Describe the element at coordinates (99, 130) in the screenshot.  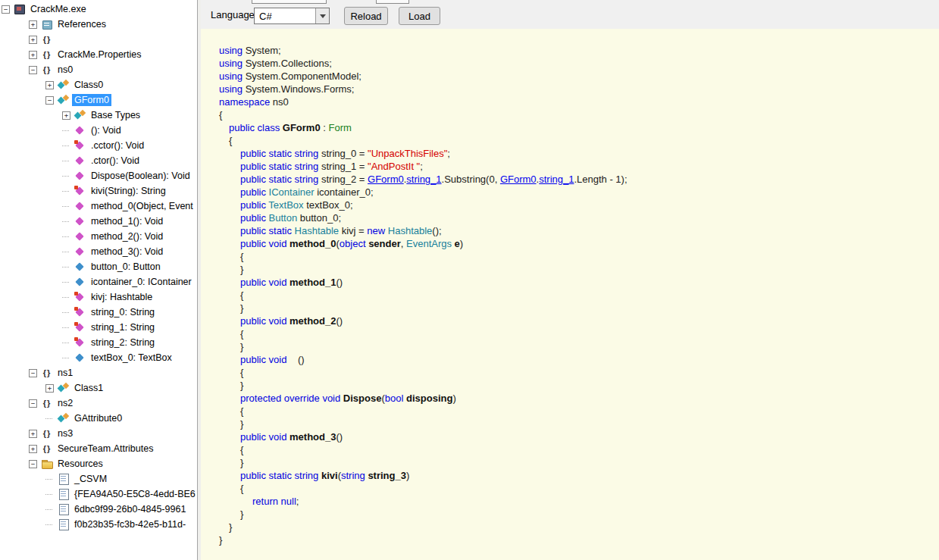
I see `tree-item-void: (): Void` at that location.